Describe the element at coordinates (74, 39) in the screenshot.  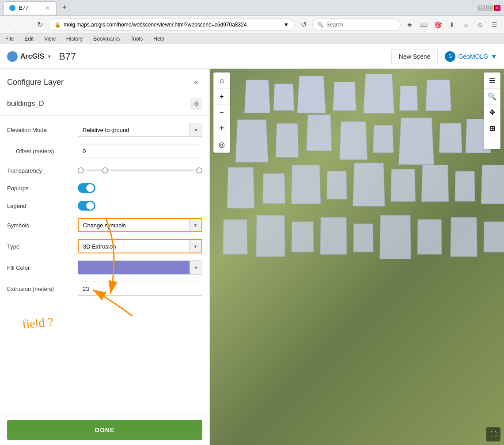
I see `menu-history: History` at that location.